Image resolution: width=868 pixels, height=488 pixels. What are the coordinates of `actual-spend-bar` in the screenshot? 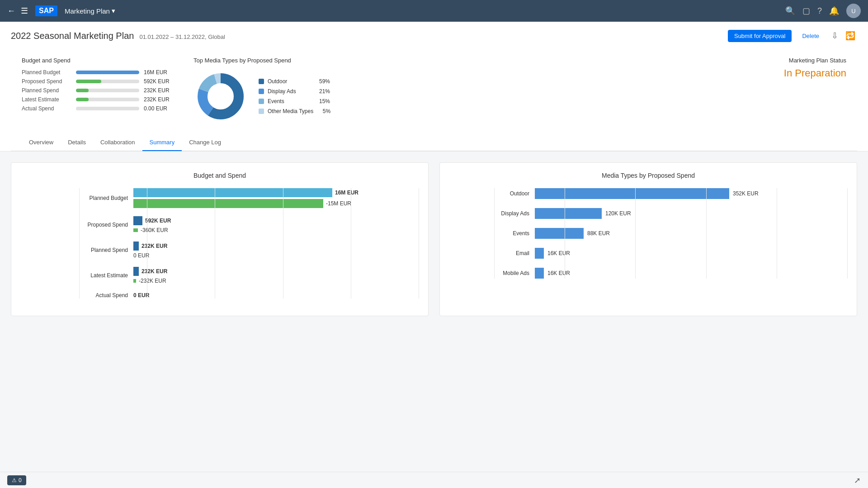 It's located at (108, 109).